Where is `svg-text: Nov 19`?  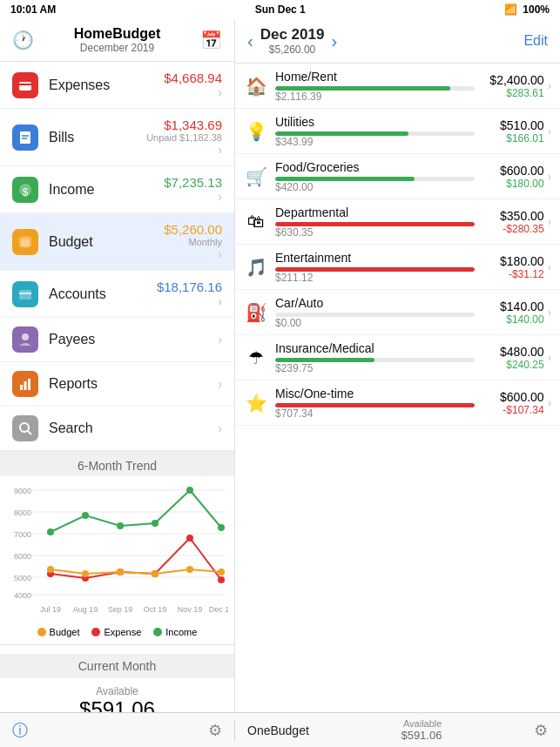 svg-text: Nov 19 is located at coordinates (190, 609).